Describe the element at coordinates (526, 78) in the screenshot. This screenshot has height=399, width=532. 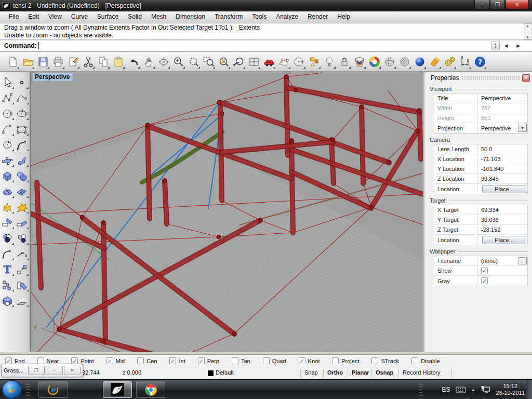
I see `panel-close-icon: ✕` at that location.